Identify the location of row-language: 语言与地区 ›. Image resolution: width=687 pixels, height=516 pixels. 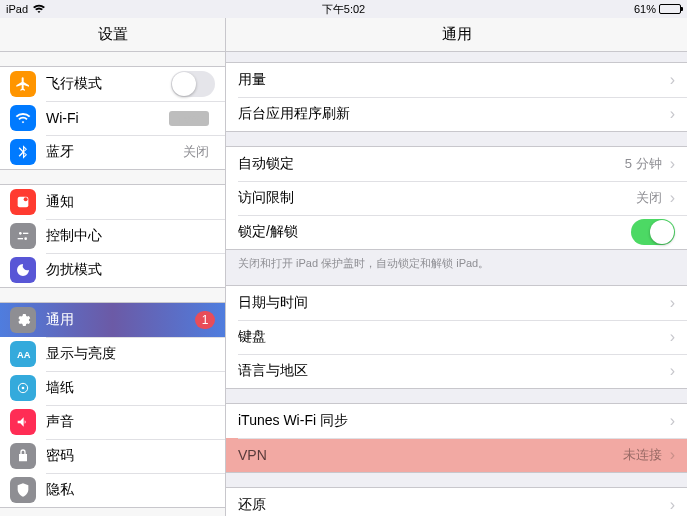
(456, 371).